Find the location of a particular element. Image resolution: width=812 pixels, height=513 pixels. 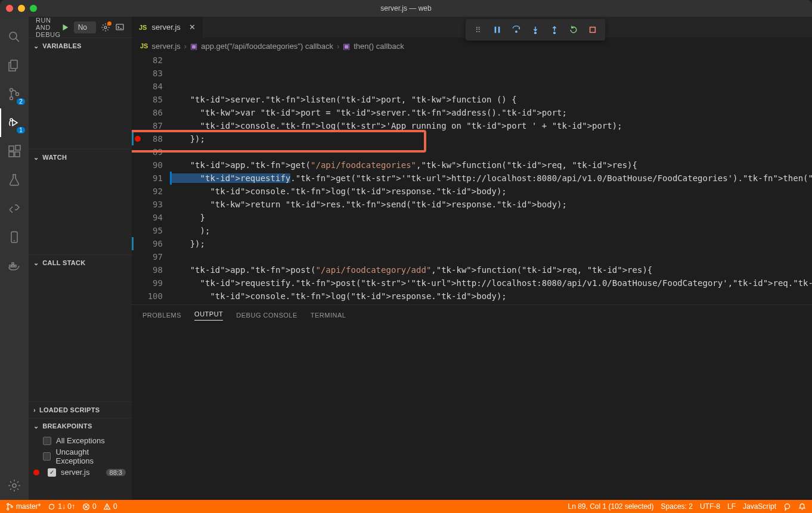

close-window-button is located at coordinates (10, 8).